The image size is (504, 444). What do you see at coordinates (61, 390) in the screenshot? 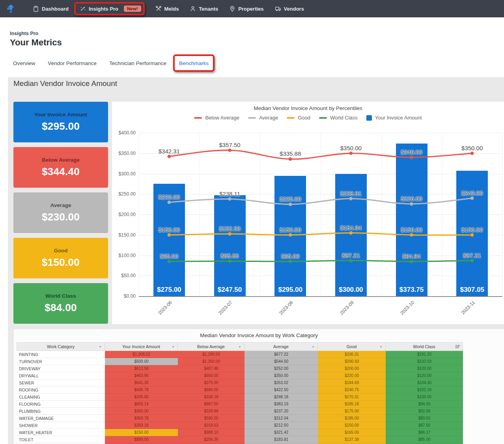
I see `work-category-cell: ROOFING` at bounding box center [61, 390].